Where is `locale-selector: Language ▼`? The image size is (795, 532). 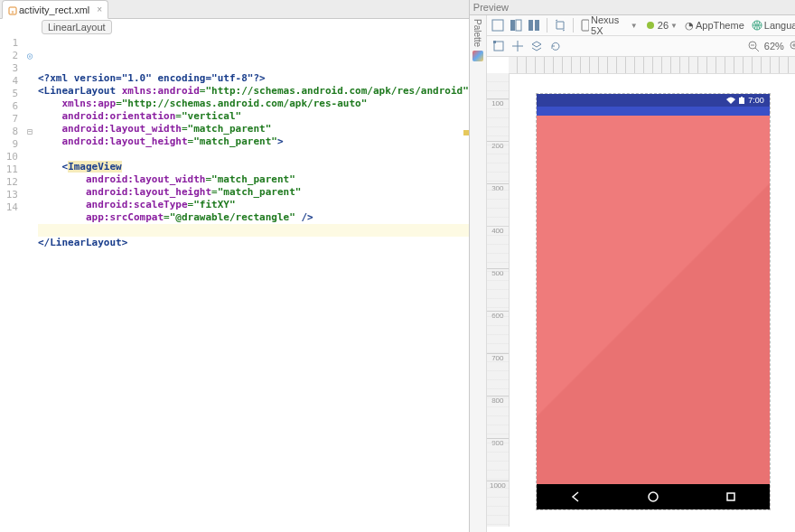
locale-selector: Language ▼ is located at coordinates (772, 25).